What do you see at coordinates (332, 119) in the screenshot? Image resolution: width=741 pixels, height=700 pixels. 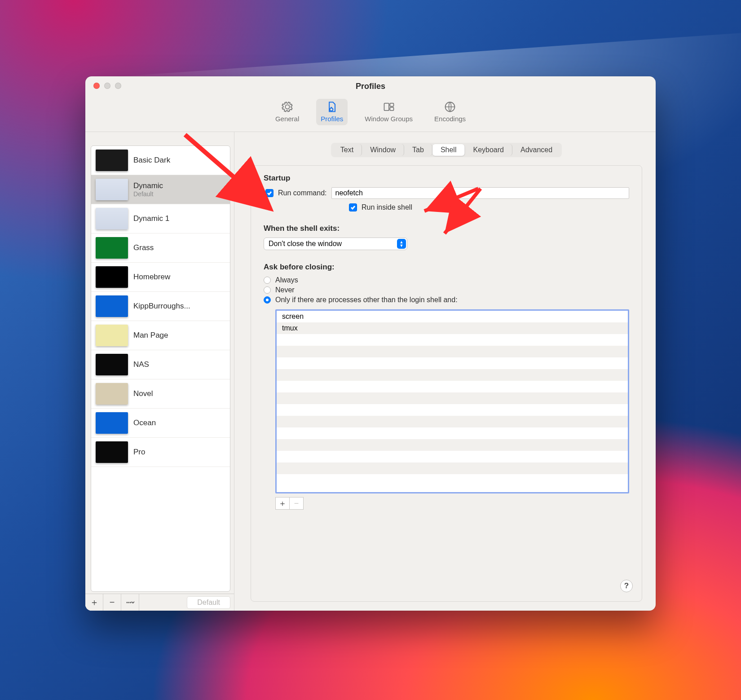 I see `toolbar-profiles-label: Profiles` at bounding box center [332, 119].